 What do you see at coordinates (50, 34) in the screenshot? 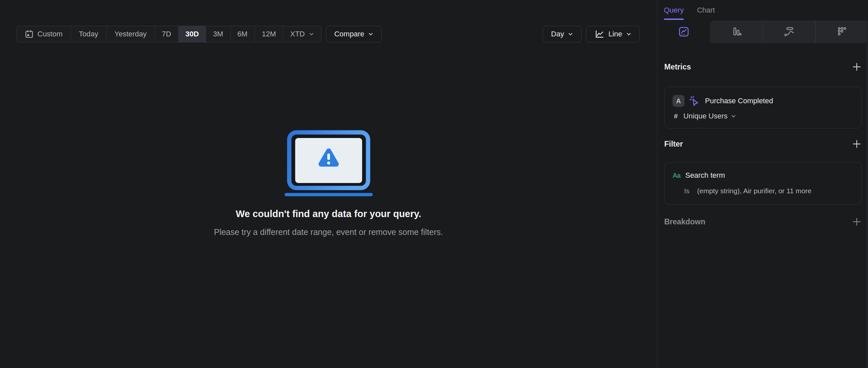
I see `date-range-label: Custom` at bounding box center [50, 34].